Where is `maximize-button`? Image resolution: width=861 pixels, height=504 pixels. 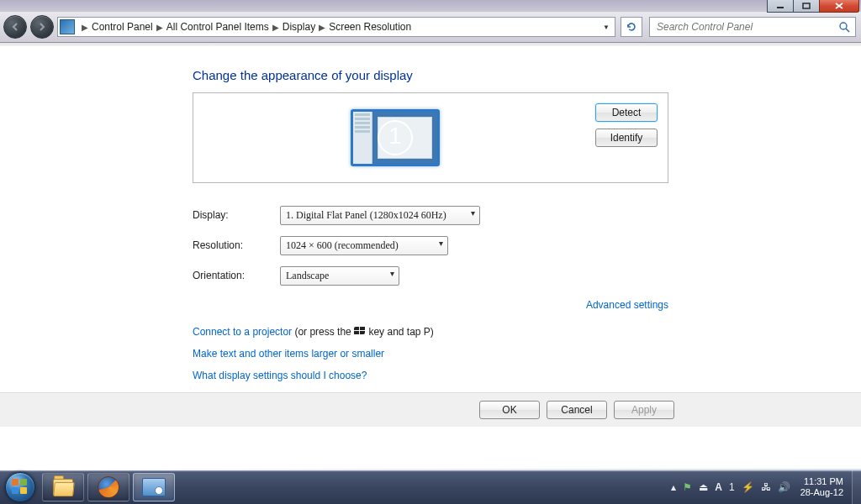
maximize-button is located at coordinates (806, 7).